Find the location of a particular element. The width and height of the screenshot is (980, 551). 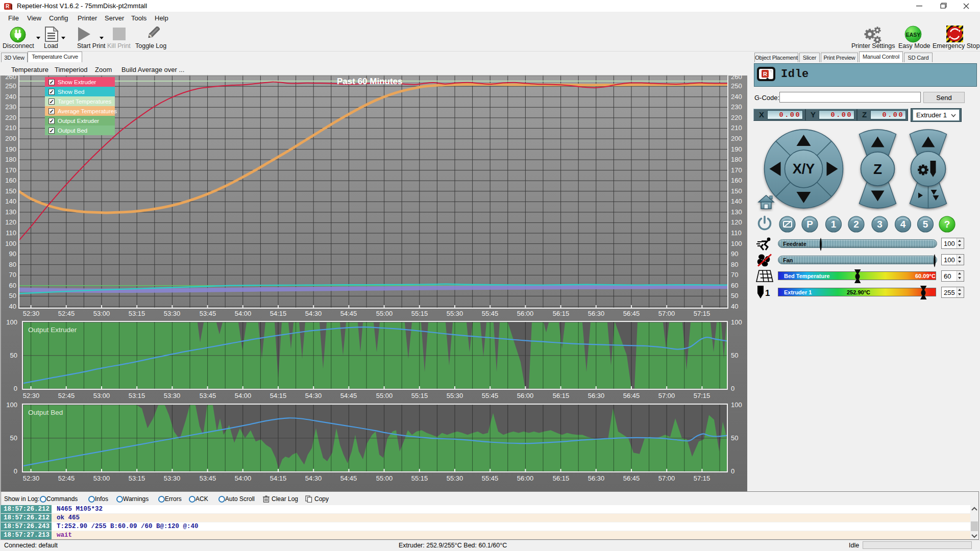

svg-text: 4 is located at coordinates (903, 224).